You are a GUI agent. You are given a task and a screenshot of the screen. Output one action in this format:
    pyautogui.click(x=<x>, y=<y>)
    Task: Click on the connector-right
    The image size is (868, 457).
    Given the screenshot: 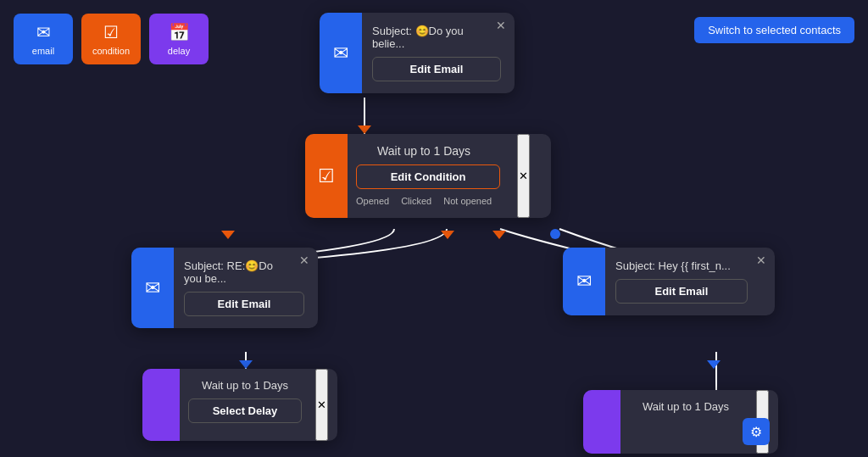 What is the action you would take?
    pyautogui.click(x=555, y=234)
    